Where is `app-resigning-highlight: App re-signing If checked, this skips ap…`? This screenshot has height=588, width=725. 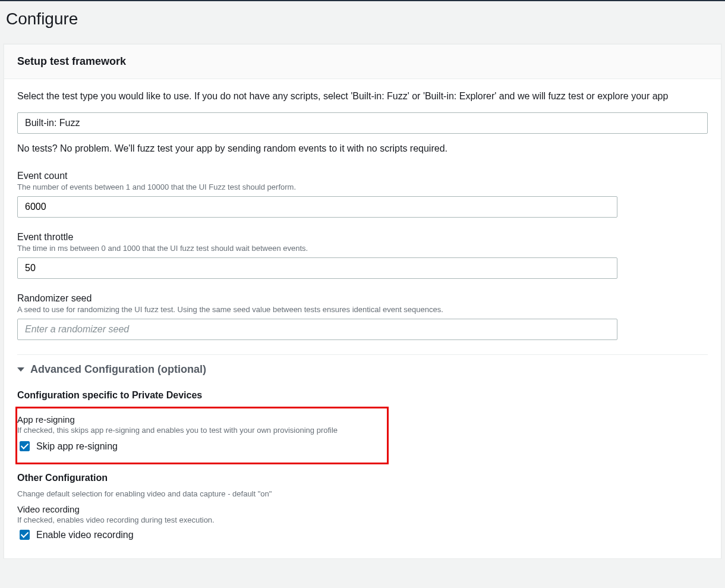
app-resigning-highlight: App re-signing If checked, this skips ap… is located at coordinates (202, 435).